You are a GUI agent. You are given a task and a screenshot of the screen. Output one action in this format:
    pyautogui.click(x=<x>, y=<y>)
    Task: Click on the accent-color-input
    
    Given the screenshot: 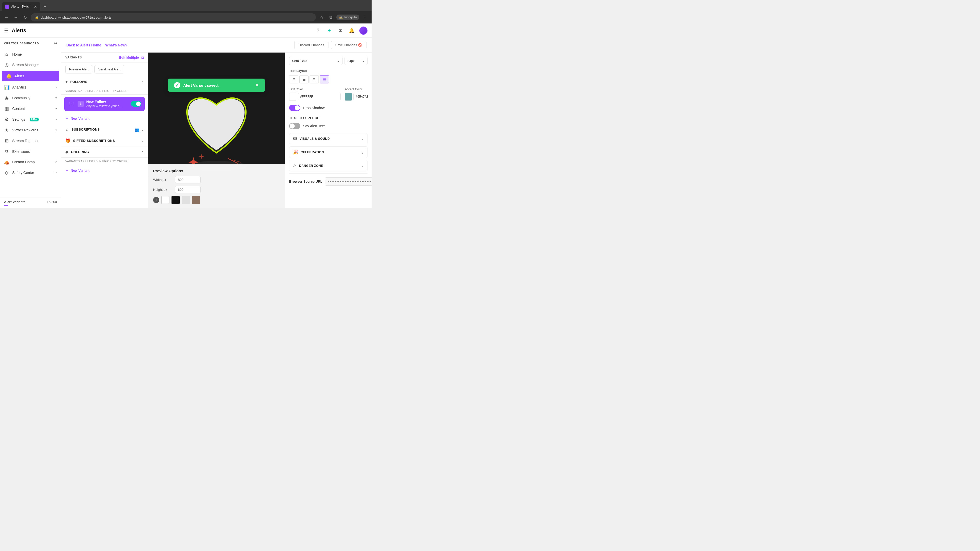 What is the action you would take?
    pyautogui.click(x=363, y=97)
    